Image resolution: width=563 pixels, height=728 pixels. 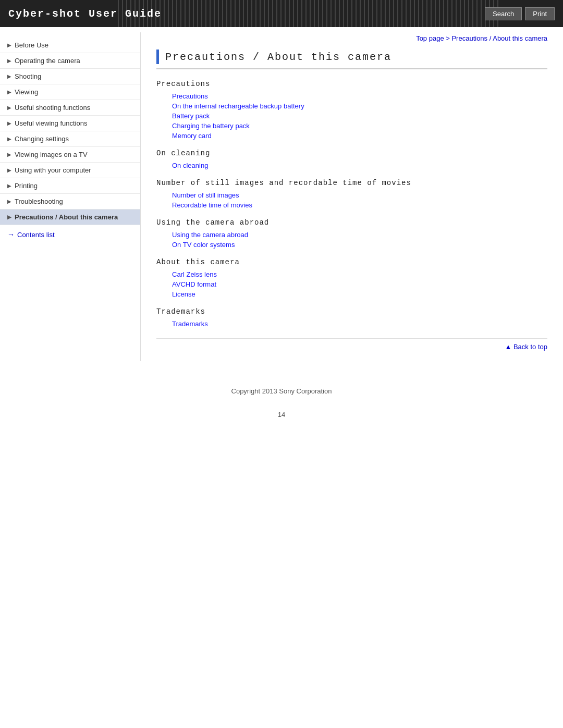 What do you see at coordinates (352, 324) in the screenshot?
I see `section-links-trademarks: Trademarks` at bounding box center [352, 324].